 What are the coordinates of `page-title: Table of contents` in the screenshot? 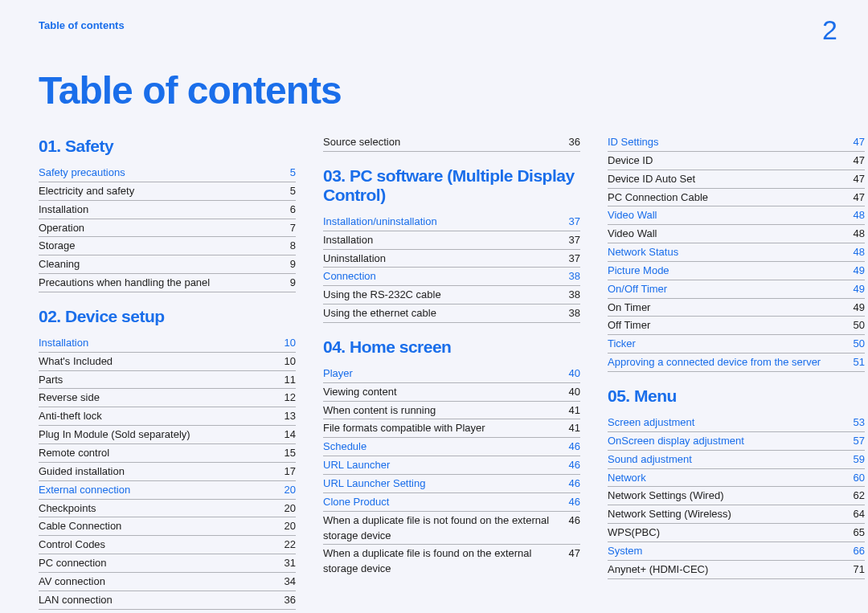 It's located at (438, 90).